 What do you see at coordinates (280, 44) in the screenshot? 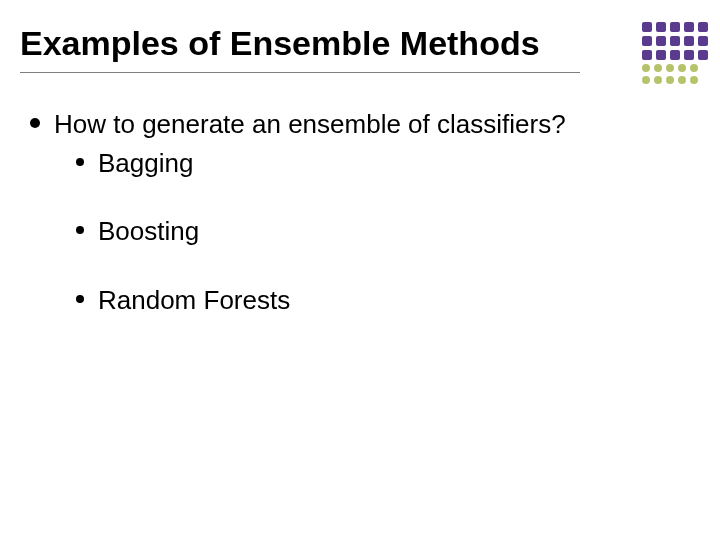
I see `slide-title: Examples of Ensemble Methods` at bounding box center [280, 44].